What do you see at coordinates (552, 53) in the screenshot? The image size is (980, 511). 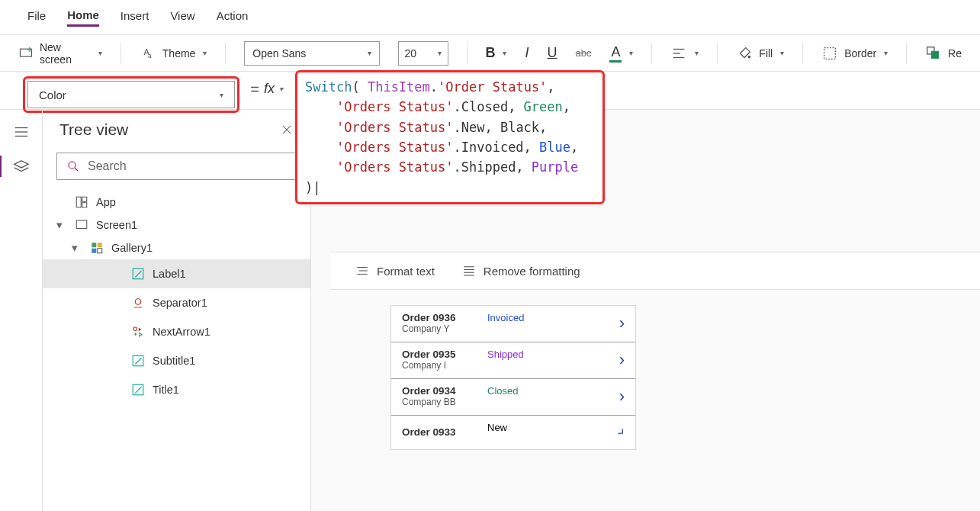 I see `underline-icon: U` at bounding box center [552, 53].